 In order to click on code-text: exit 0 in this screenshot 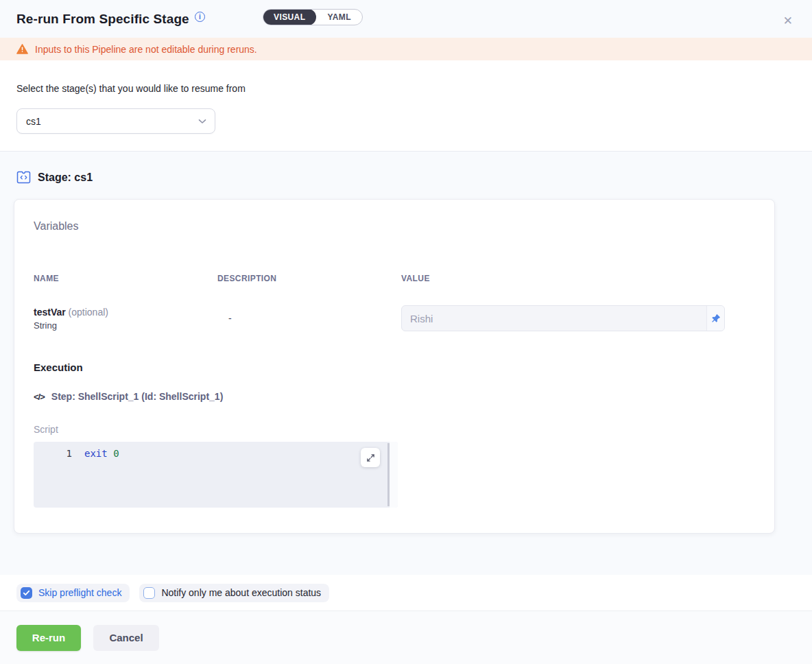, I will do `click(96, 453)`.